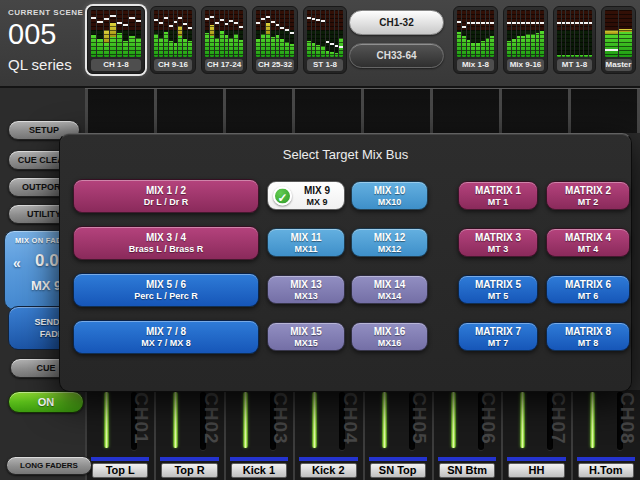  I want to click on mix-bus-button-mix-14: MIX 14MX14, so click(390, 290).